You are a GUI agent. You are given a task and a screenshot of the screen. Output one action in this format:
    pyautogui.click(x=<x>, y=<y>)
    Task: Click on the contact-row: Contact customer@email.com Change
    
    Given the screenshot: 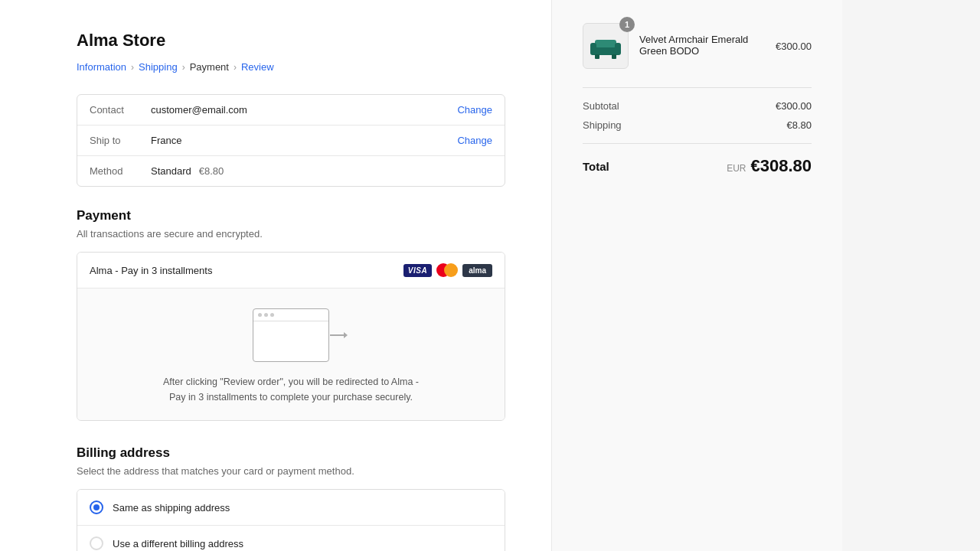 What is the action you would take?
    pyautogui.click(x=291, y=110)
    